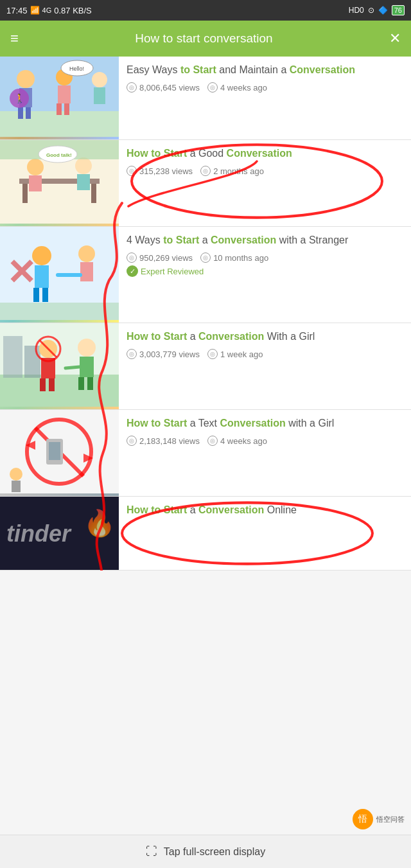 This screenshot has width=411, height=868. I want to click on result-info-3: 4 Ways to Start a Conversation with a St…, so click(265, 275).